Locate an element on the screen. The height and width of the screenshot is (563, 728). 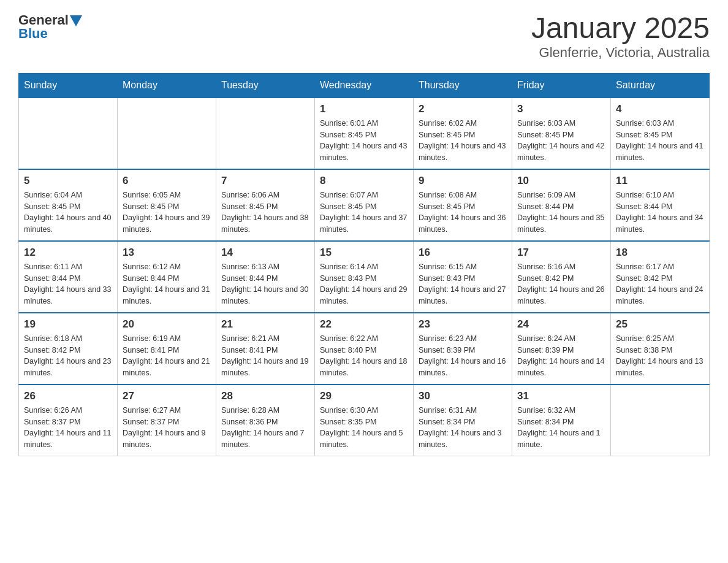
day-info: Sunrise: 6:32 AMSunset: 8:34 PMDaylight:… is located at coordinates (561, 428).